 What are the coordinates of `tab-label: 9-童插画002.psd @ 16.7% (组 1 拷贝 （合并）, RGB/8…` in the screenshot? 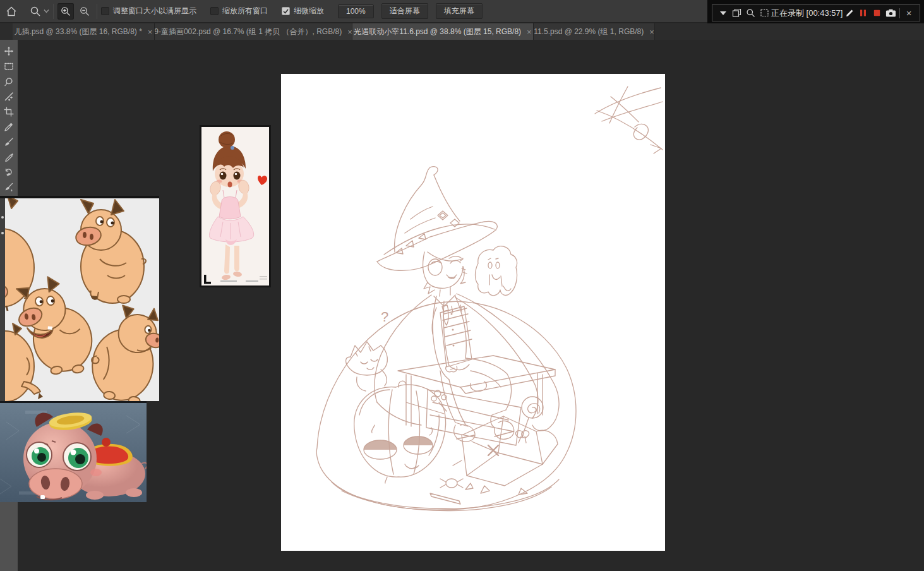 It's located at (248, 32).